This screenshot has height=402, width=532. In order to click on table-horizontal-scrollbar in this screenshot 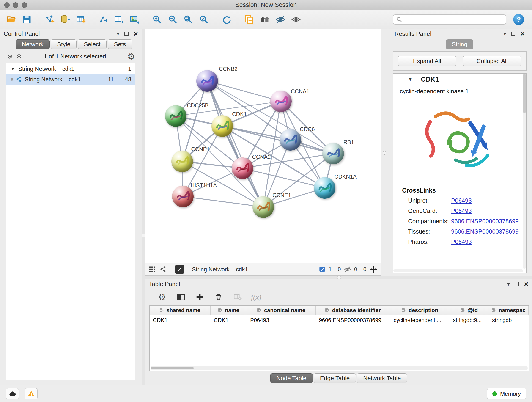, I will do `click(339, 368)`.